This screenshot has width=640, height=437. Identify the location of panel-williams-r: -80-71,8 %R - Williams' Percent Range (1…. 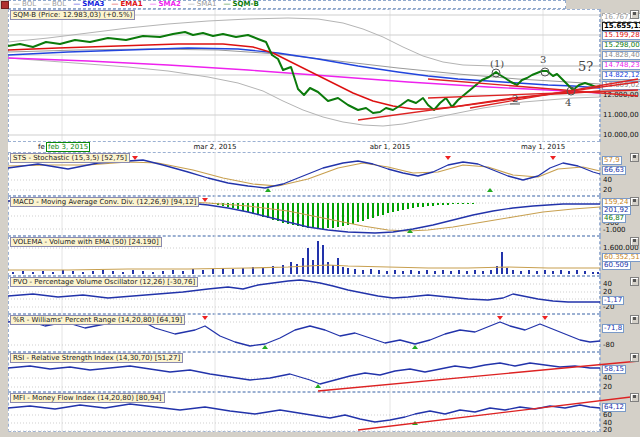
(324, 333).